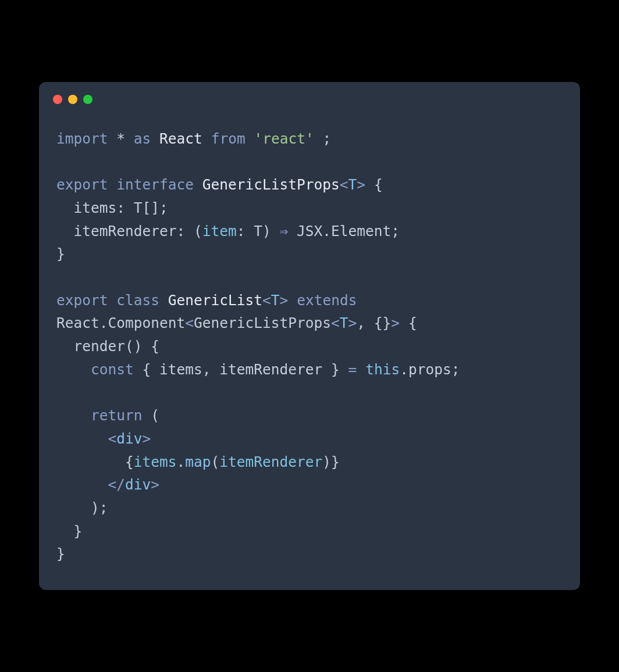 This screenshot has width=619, height=672. What do you see at coordinates (323, 138) in the screenshot?
I see `code-token: ;` at bounding box center [323, 138].